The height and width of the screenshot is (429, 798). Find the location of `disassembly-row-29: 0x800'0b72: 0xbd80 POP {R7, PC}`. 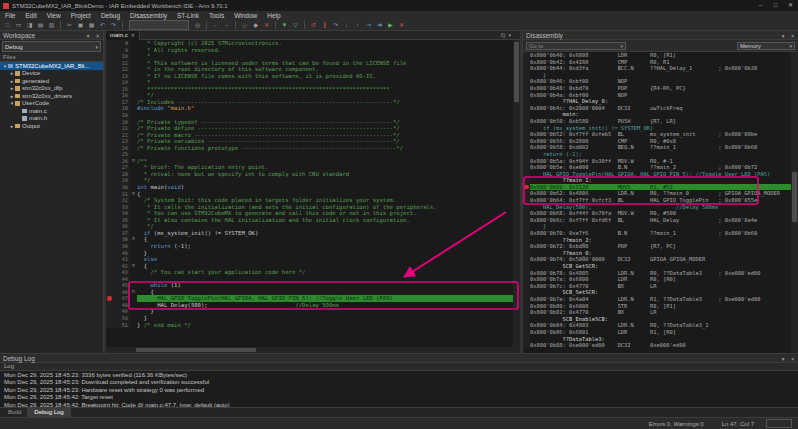

disassembly-row-29: 0x800'0b72: 0xbd80 POP {R7, PC} is located at coordinates (657, 246).